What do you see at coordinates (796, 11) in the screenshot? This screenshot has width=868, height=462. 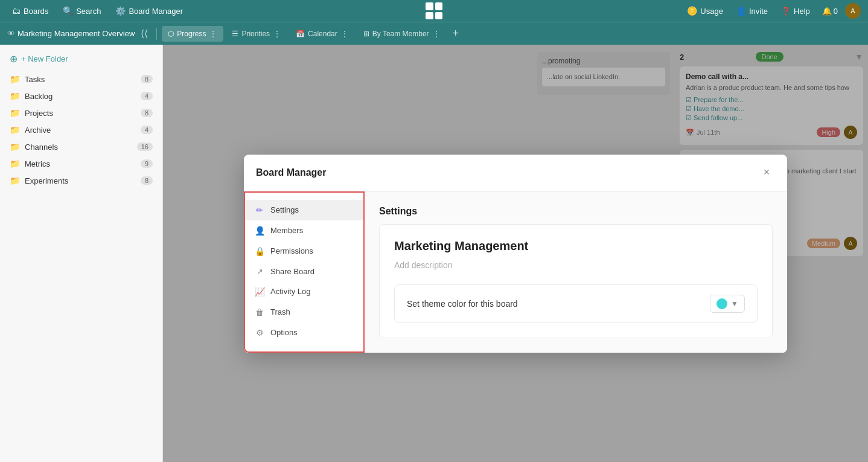 I see `help-button: ❓ Help` at bounding box center [796, 11].